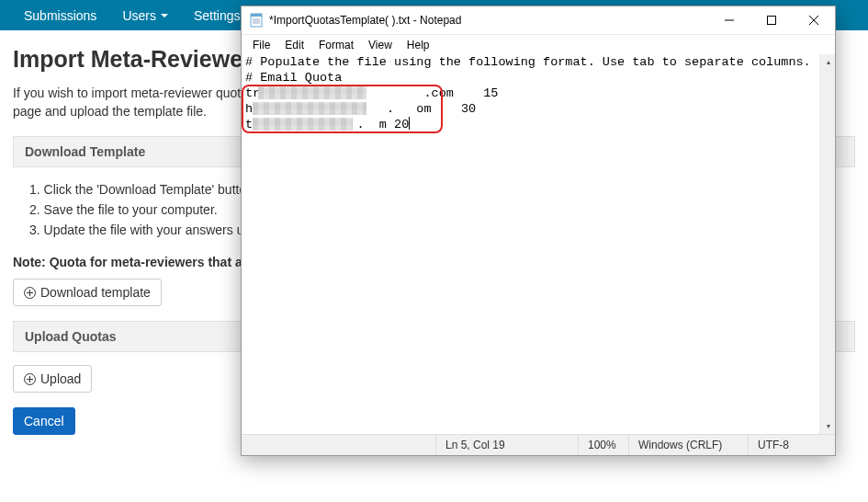  What do you see at coordinates (52, 379) in the screenshot?
I see `upload-button: Upload` at bounding box center [52, 379].